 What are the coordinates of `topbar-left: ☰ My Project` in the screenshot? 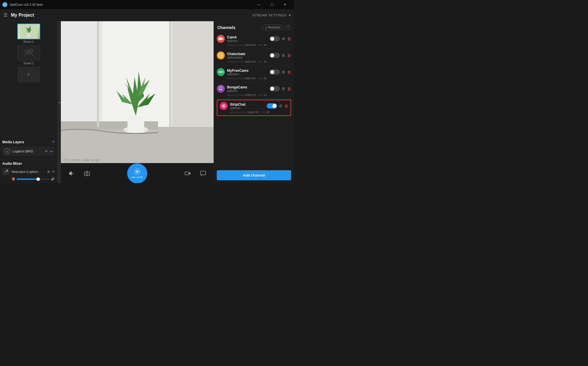 It's located at (19, 15).